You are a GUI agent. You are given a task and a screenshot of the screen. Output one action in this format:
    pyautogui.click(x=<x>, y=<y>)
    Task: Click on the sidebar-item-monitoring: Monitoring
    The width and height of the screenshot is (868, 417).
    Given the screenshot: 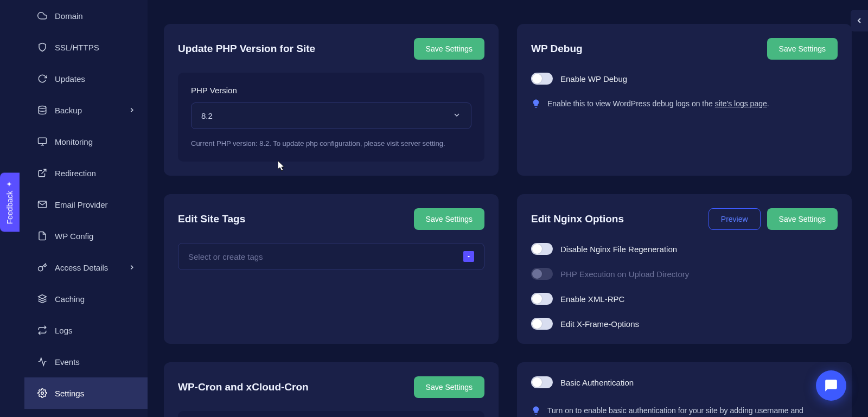 What is the action you would take?
    pyautogui.click(x=86, y=142)
    